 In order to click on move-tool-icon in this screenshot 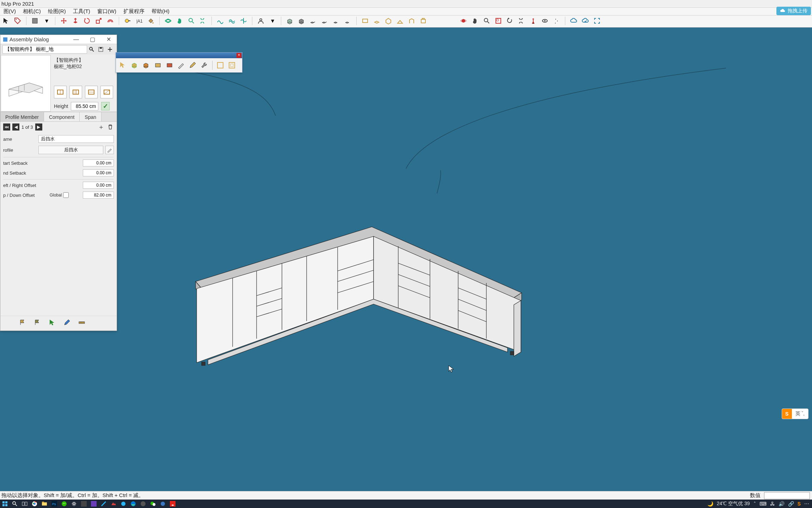, I will do `click(64, 21)`.